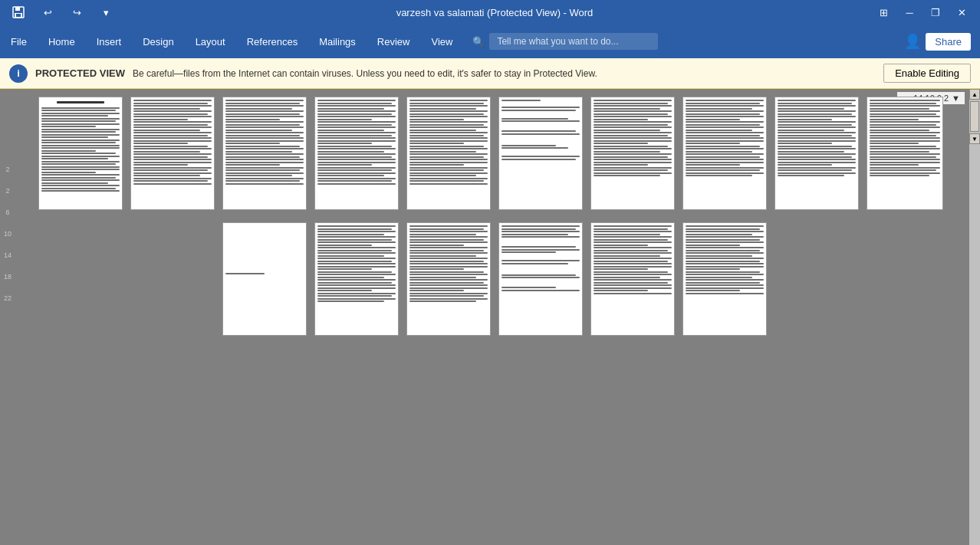 The height and width of the screenshot is (545, 980). Describe the element at coordinates (478, 41) in the screenshot. I see `search-icon: 🔍` at that location.